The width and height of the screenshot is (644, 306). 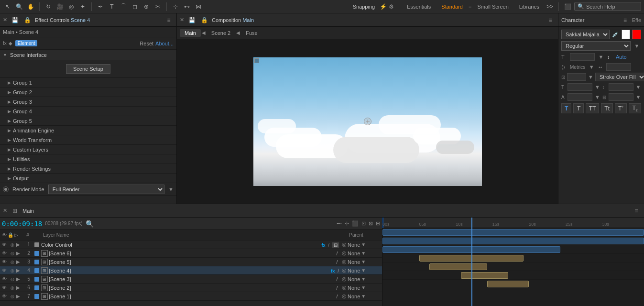 I want to click on font-color-box-red, so click(x=637, y=34).